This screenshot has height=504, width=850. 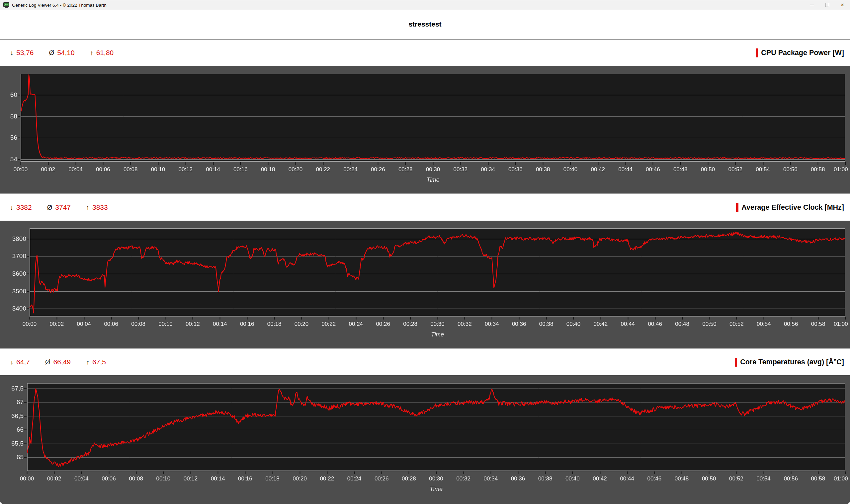 I want to click on x-tick-label: 00:14, so click(x=220, y=324).